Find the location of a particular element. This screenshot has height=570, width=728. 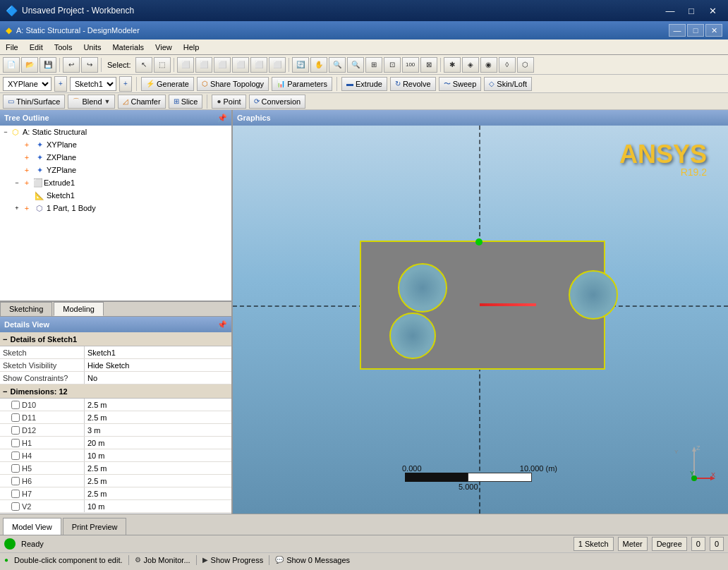

detail-val-constraints: No is located at coordinates (158, 378).